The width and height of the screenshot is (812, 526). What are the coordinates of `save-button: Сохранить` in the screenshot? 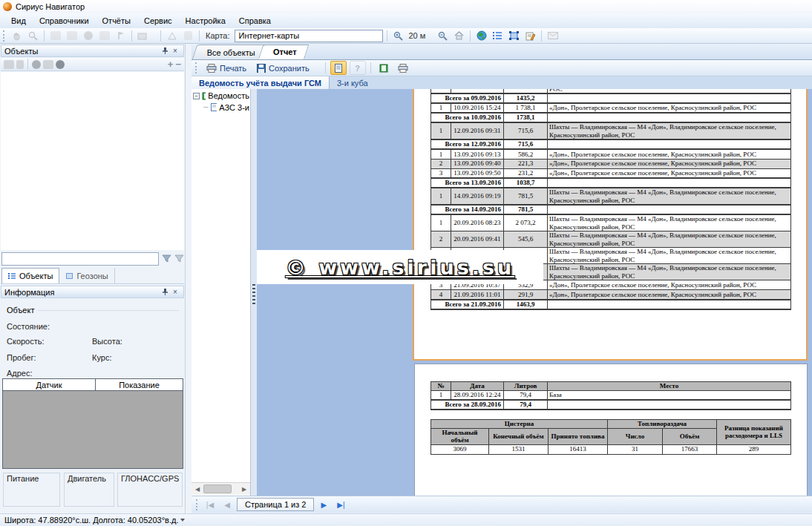 It's located at (284, 68).